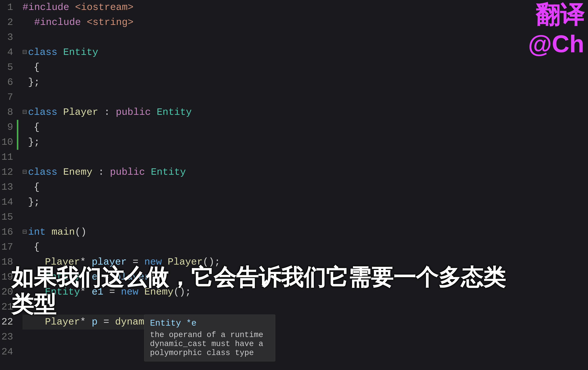 This screenshot has width=588, height=370. Describe the element at coordinates (25, 232) in the screenshot. I see `collapse-icon-16: ⊟` at that location.